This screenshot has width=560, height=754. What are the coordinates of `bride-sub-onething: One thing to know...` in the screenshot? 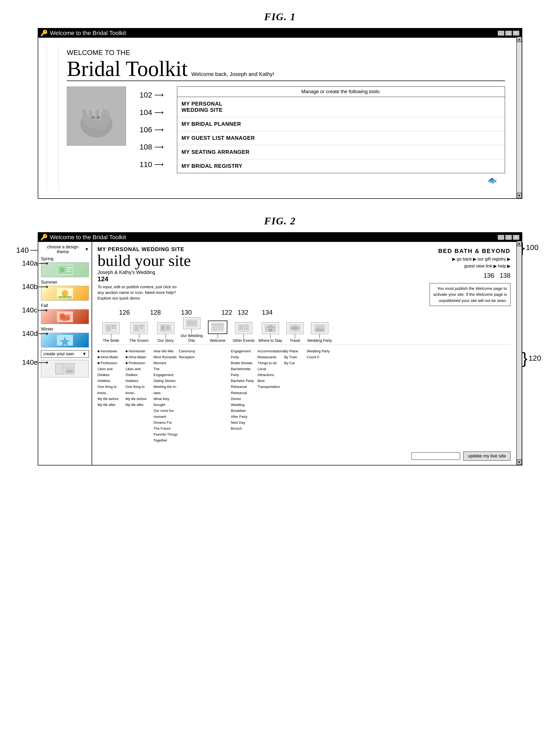 It's located at (111, 390).